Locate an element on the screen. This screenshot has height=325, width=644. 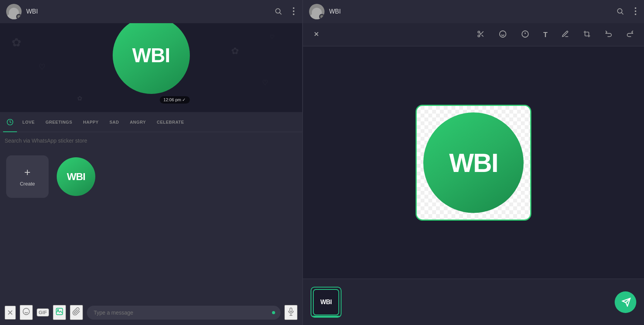
tab-clock is located at coordinates (10, 122).